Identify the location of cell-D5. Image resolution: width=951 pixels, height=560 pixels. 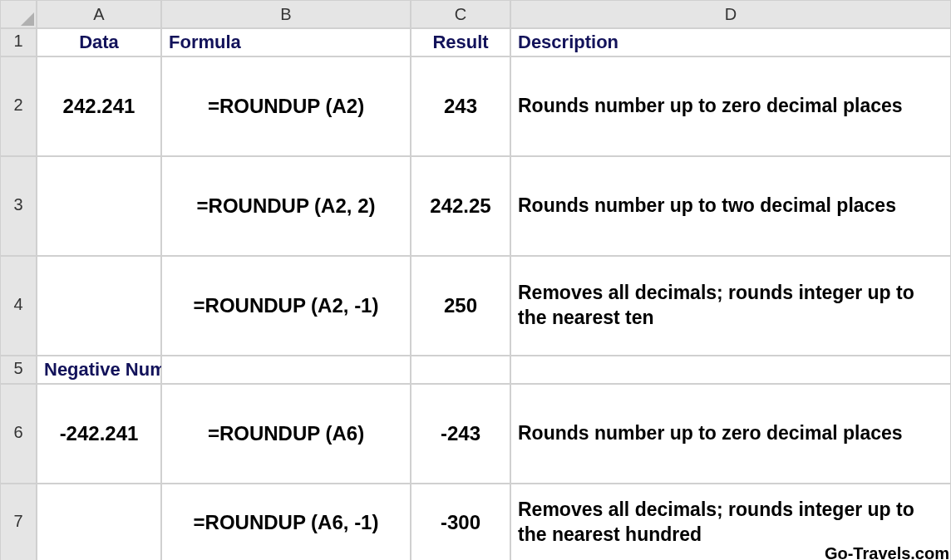
(731, 370).